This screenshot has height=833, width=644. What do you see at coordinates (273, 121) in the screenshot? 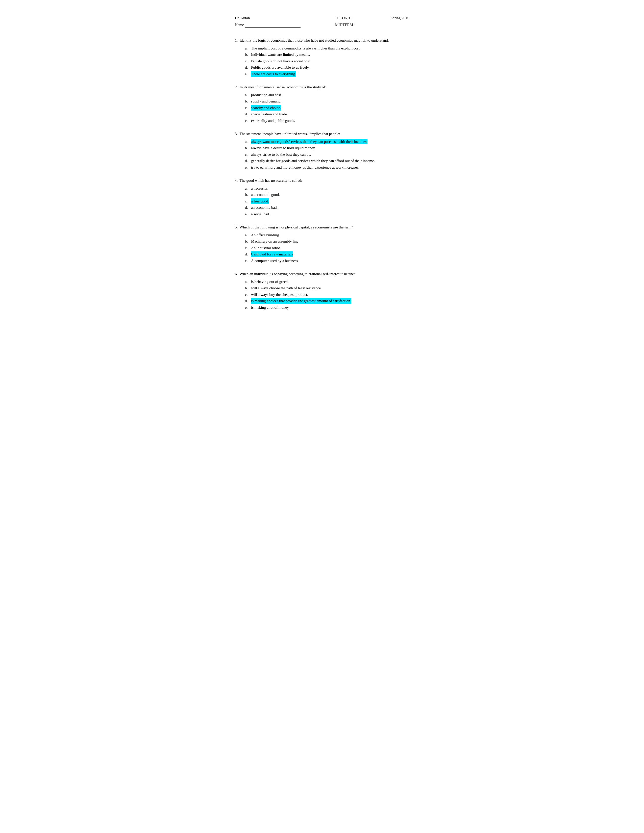
I see `option-text: externality and public goods.` at bounding box center [273, 121].